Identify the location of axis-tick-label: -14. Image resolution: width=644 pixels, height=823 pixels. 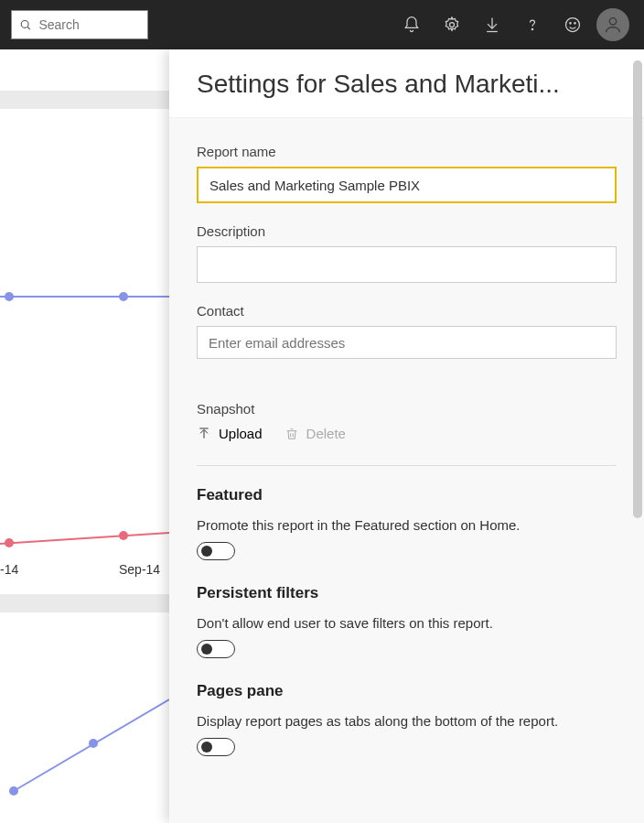
(9, 569).